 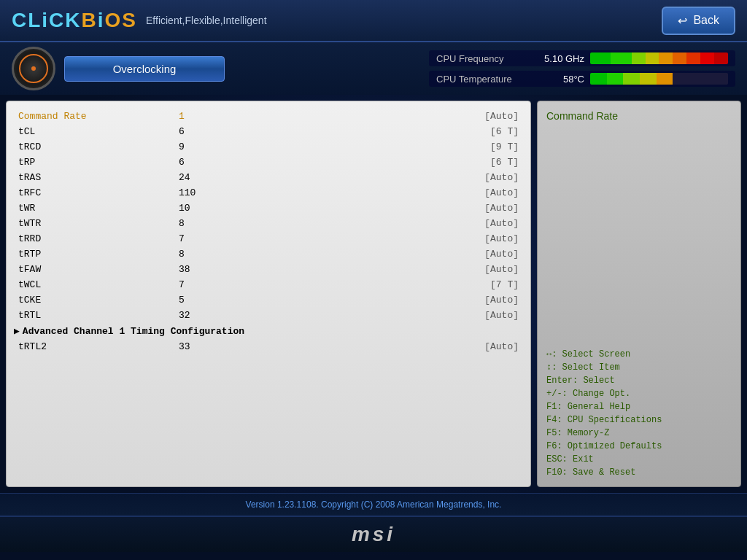 What do you see at coordinates (374, 21) in the screenshot?
I see `header: CLiCKBiOS Efficient,Flexible,Intelligent…` at bounding box center [374, 21].